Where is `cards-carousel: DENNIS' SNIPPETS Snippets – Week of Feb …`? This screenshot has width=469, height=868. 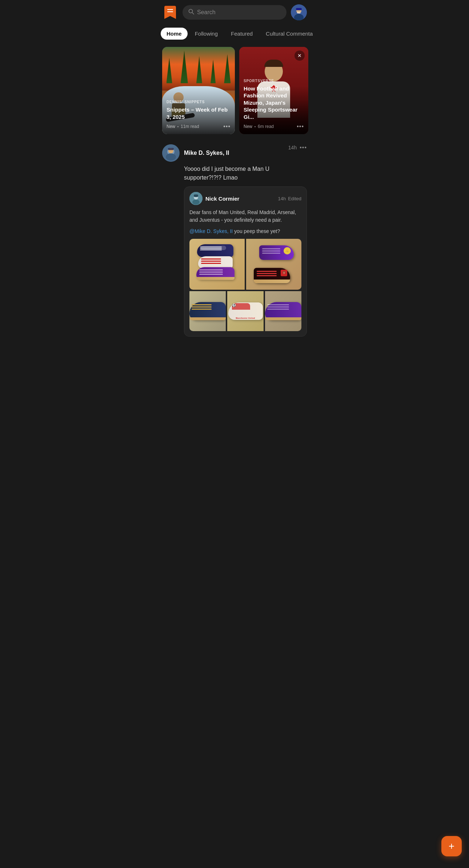
cards-carousel: DENNIS' SNIPPETS Snippets – Week of Feb … is located at coordinates (234, 91).